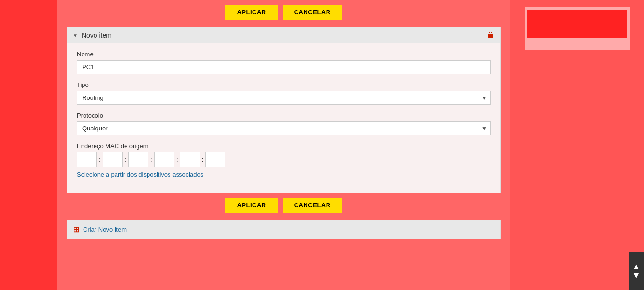 This screenshot has width=644, height=290. What do you see at coordinates (93, 35) in the screenshot?
I see `panel-header-left: ▼ Novo item` at bounding box center [93, 35].